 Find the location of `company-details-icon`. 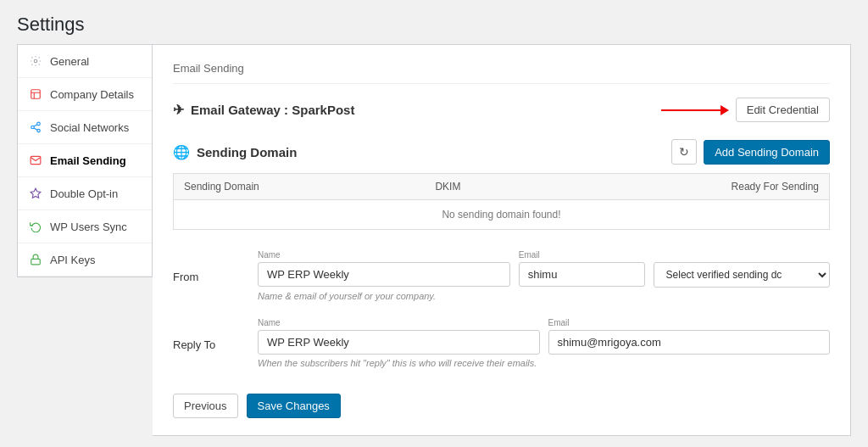

company-details-icon is located at coordinates (36, 94).